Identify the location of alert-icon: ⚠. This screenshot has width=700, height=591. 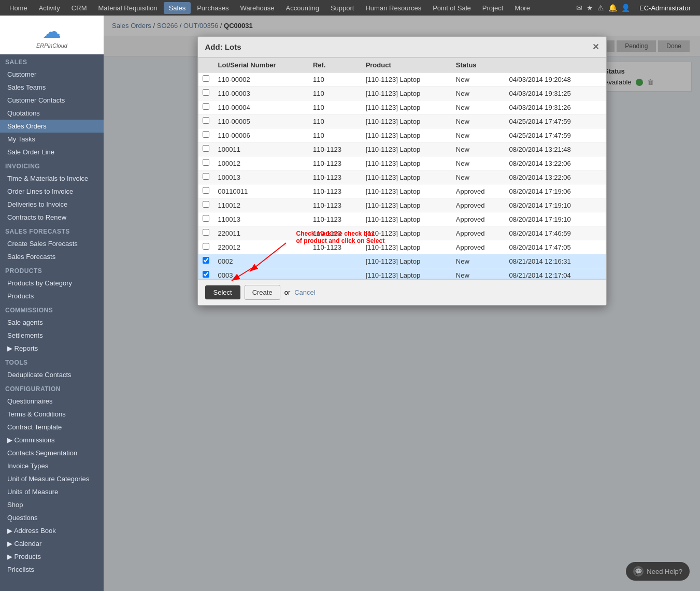
(601, 8).